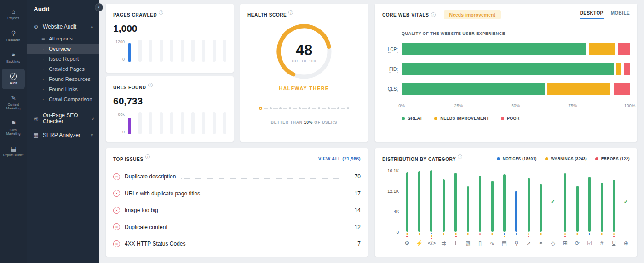 This screenshot has height=263, width=644. I want to click on yellow-marker-dot, so click(456, 234).